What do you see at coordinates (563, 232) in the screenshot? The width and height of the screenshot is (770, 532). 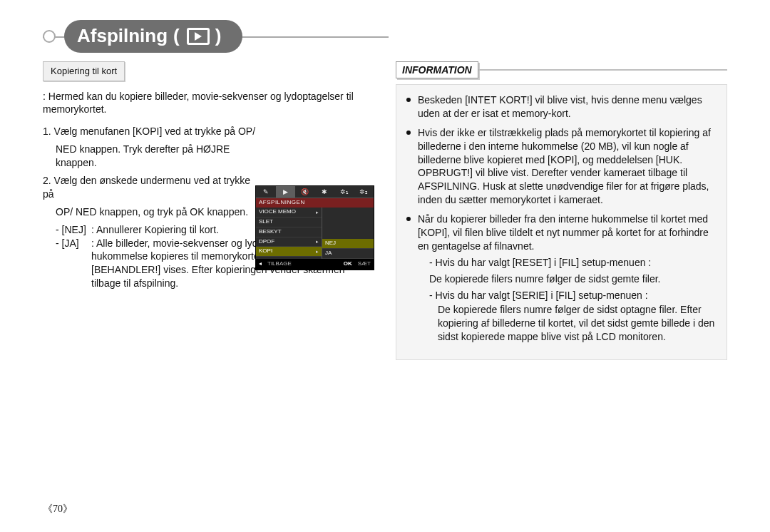 I see `info-bullet-2-text: Når du kopierer billeder fra den interne…` at bounding box center [563, 232].